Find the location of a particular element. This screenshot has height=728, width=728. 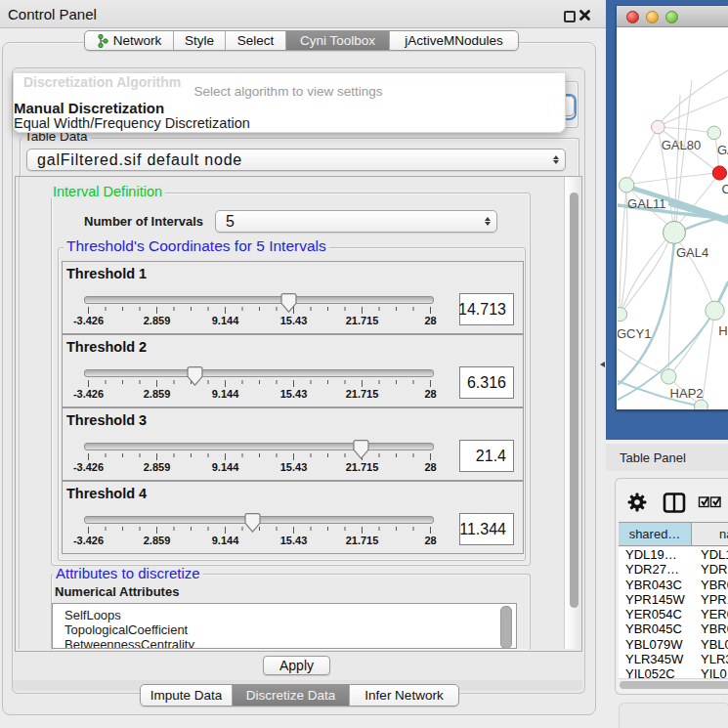

svg-text: C is located at coordinates (725, 190).